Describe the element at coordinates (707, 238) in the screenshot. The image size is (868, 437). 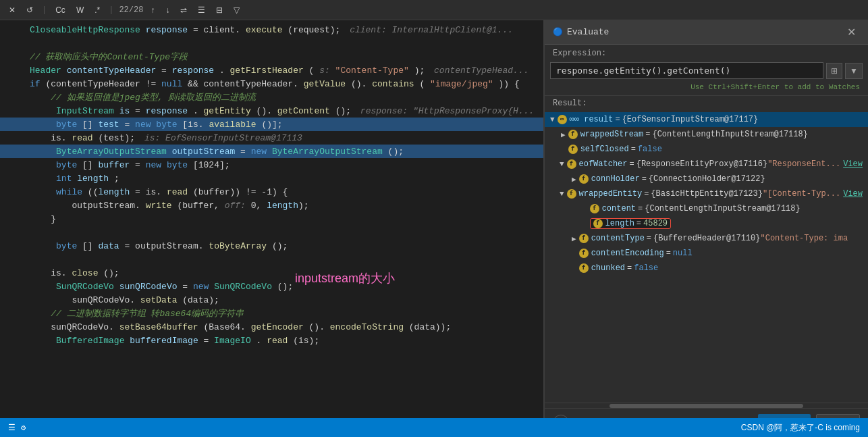
I see `tree-val-contenttype: {BufferedHeader@17110}` at that location.